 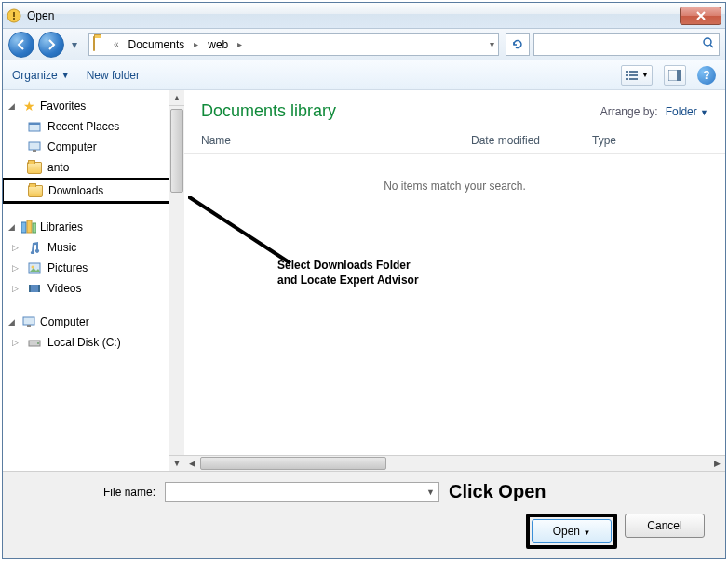 I want to click on annotation-click-open: Click Open, so click(x=581, y=491).